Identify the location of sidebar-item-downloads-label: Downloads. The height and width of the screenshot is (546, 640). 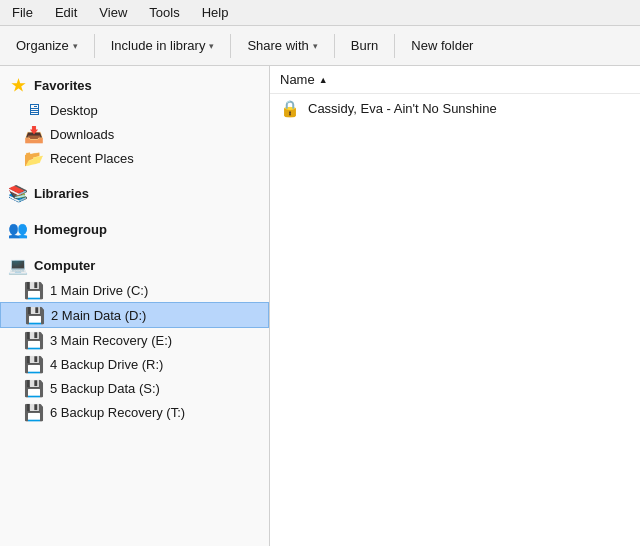
(82, 134).